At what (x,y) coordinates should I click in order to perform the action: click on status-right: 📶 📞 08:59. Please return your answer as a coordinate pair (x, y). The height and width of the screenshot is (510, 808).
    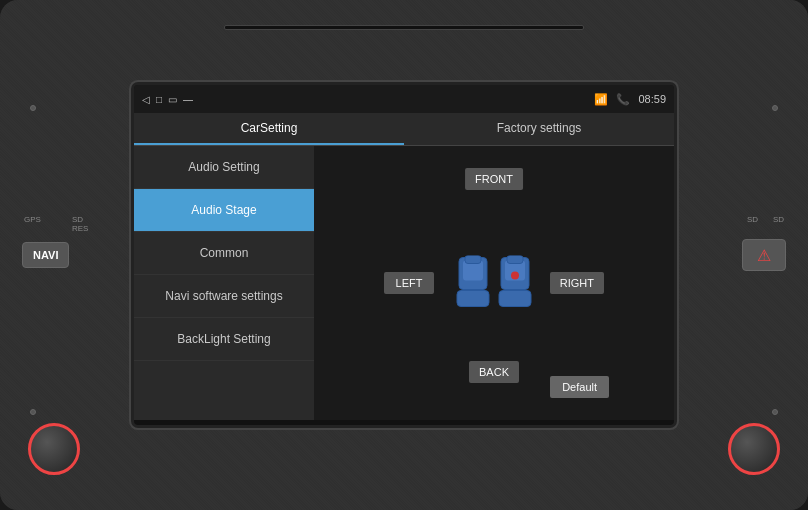
    Looking at the image, I should click on (630, 100).